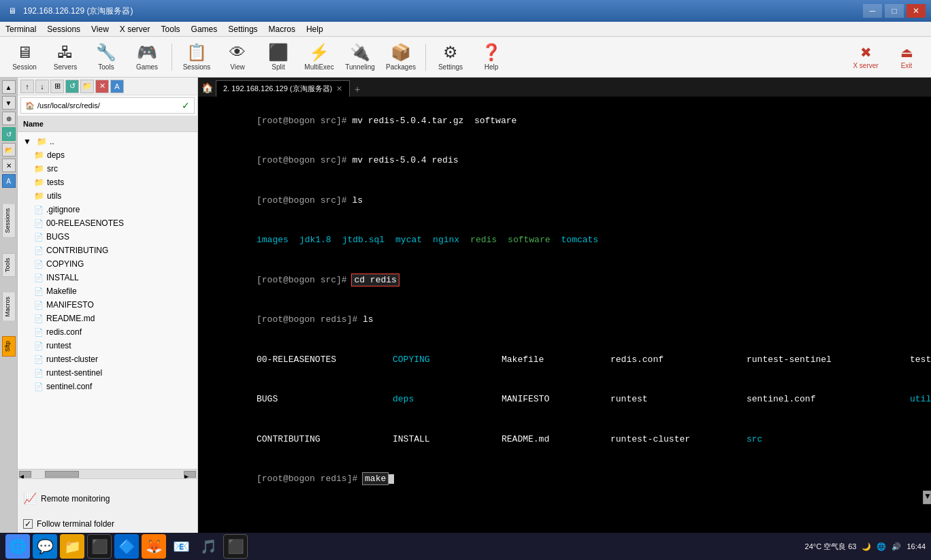 The height and width of the screenshot is (560, 931). I want to click on file-icon-makefile: 📄, so click(39, 291).